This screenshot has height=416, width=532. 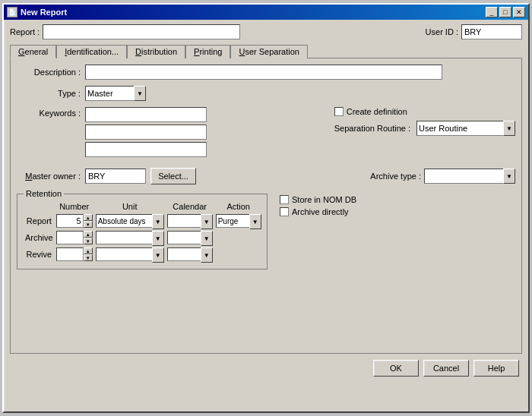 I want to click on master-owner-label: Master owner :, so click(x=51, y=176).